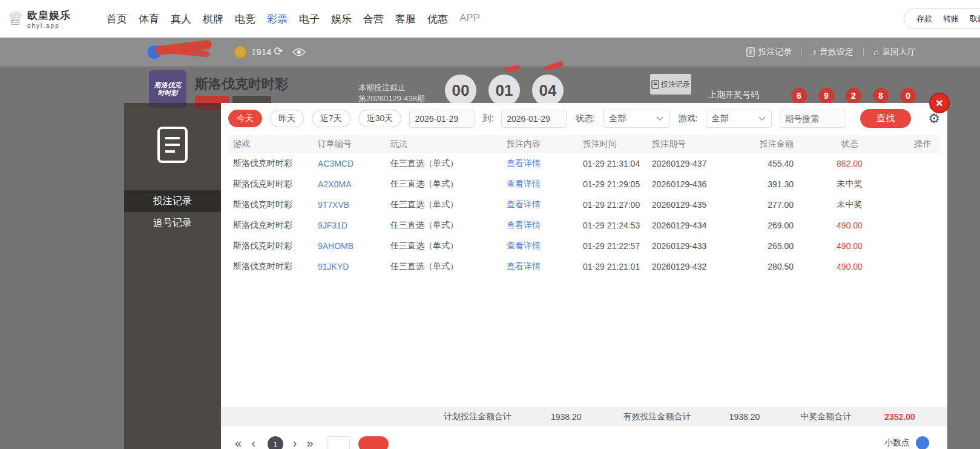  I want to click on cell-time: 01-29 21:27:00, so click(613, 205).